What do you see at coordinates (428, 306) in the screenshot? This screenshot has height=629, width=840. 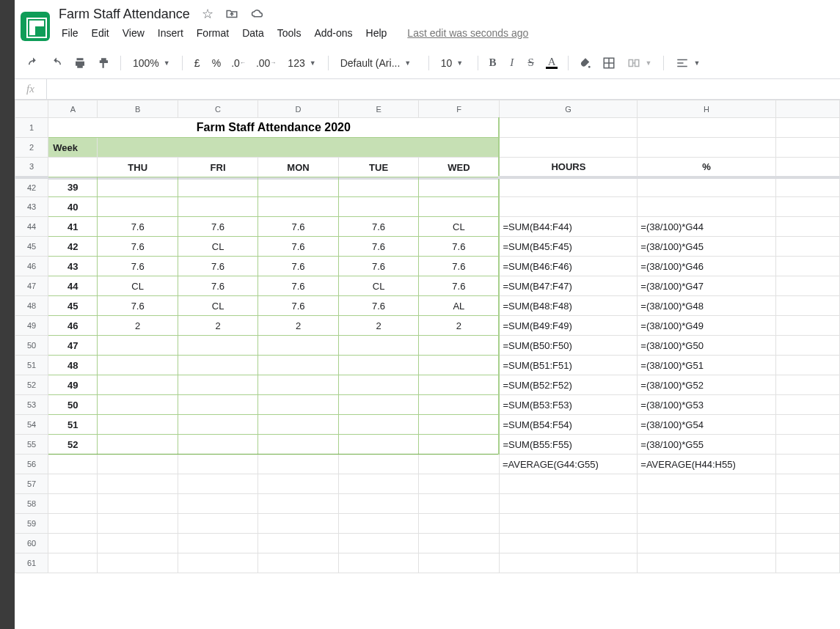 I see `table-row: 48457.6CL7.67.6AL=SUM(B48:F48)=(38/100)*…` at bounding box center [428, 306].